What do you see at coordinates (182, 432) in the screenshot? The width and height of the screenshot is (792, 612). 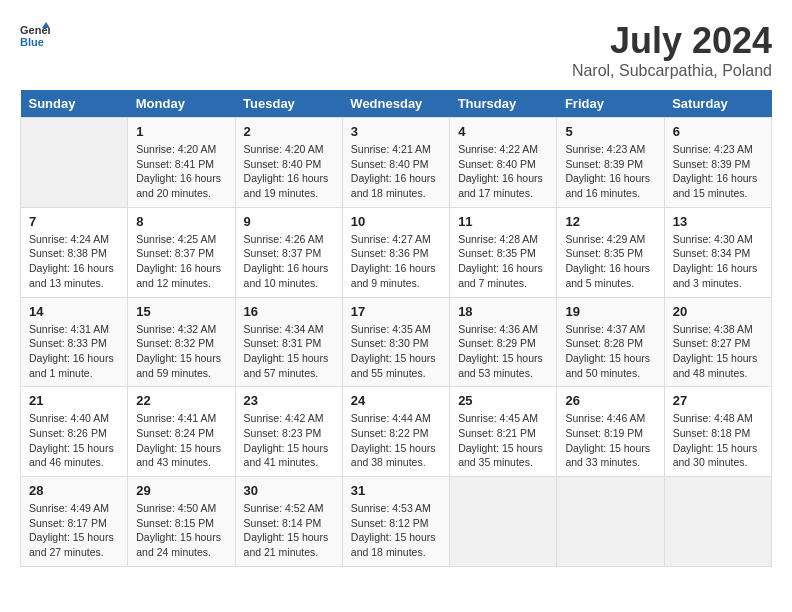 I see `calendar-cell: 22Sunrise: 4:41 AM Sunset: 8:24 PM Dayli…` at bounding box center [182, 432].